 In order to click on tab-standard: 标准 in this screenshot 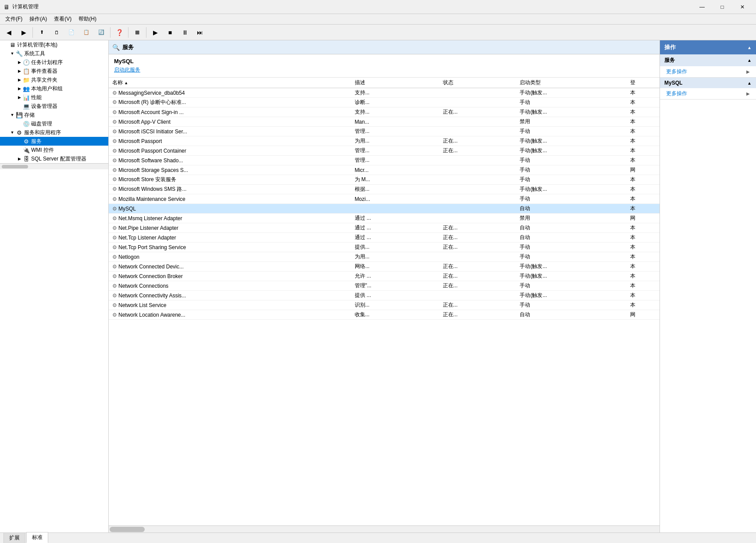, I will do `click(37, 538)`.